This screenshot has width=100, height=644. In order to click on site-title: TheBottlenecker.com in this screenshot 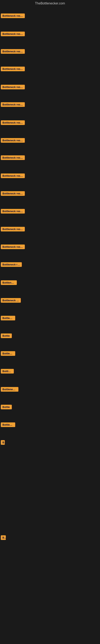, I will do `click(50, 4)`.